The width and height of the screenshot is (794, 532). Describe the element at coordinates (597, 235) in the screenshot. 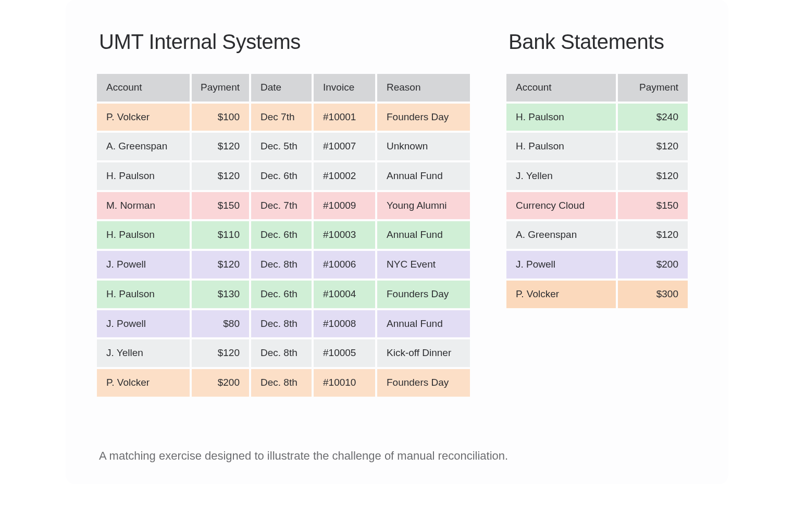

I see `table-row: A. Greenspan$120` at that location.